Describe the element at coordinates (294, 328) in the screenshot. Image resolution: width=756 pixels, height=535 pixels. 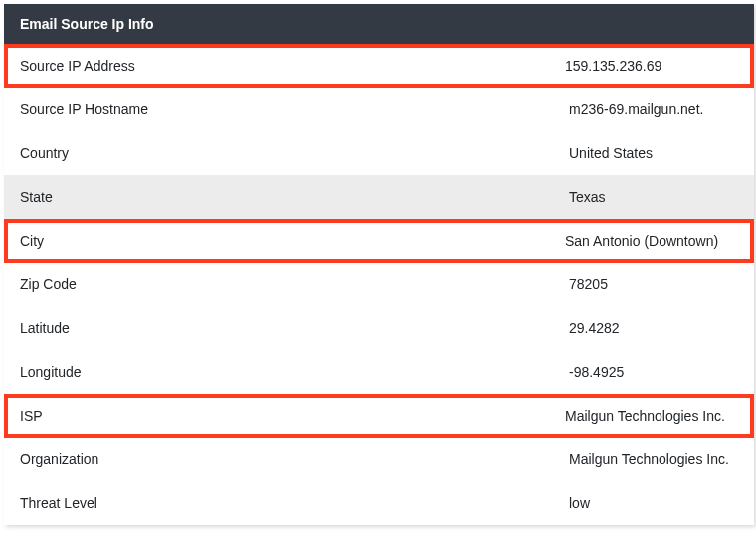
I see `row-label: Latitude` at that location.